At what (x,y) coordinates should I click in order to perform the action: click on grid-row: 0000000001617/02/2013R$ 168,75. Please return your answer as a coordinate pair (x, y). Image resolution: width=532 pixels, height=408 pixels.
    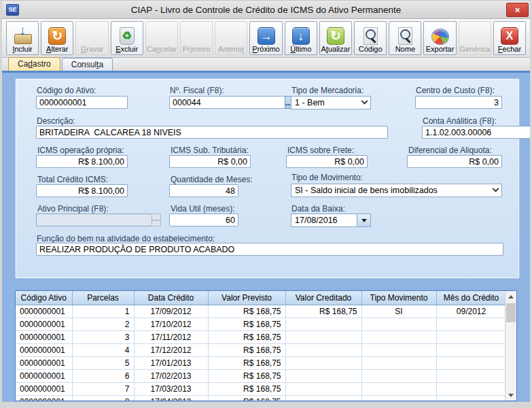
    Looking at the image, I should click on (261, 375).